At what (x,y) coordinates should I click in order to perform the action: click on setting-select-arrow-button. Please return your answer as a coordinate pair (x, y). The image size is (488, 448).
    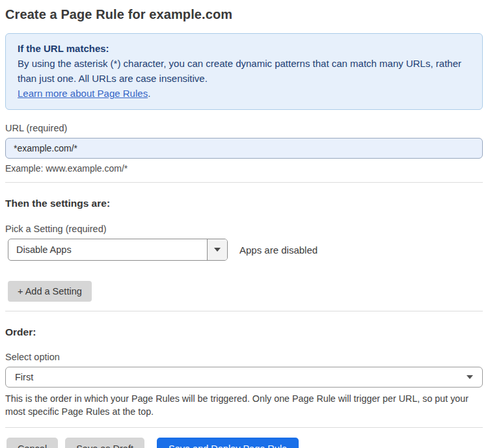
    Looking at the image, I should click on (217, 250).